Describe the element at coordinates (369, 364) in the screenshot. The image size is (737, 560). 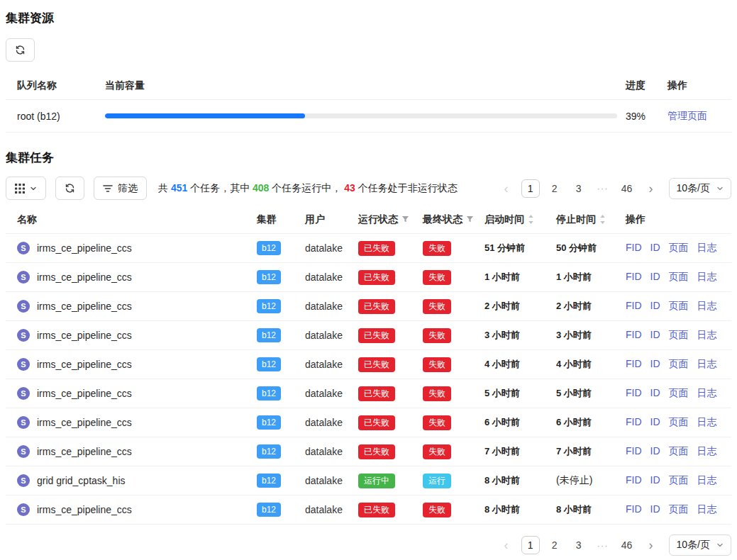
I see `task-row: S irms_ce_pipeline_ccs b12 datalake 已失败 …` at that location.